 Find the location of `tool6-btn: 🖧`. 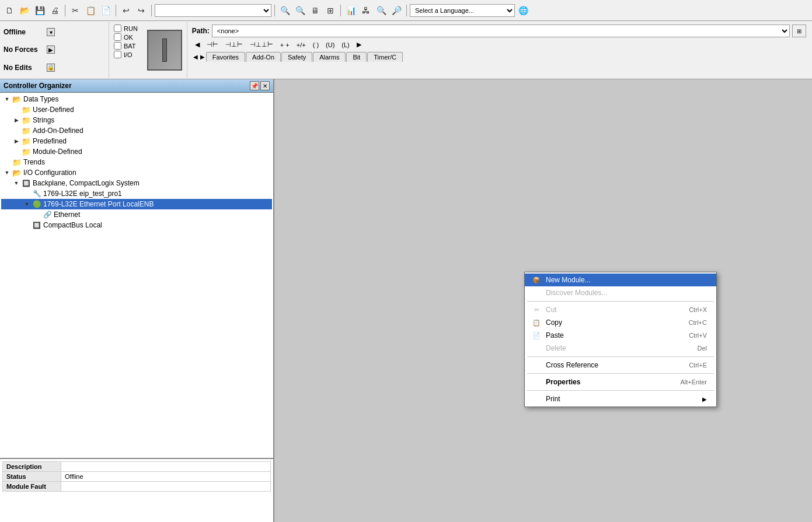

tool6-btn: 🖧 is located at coordinates (366, 10).